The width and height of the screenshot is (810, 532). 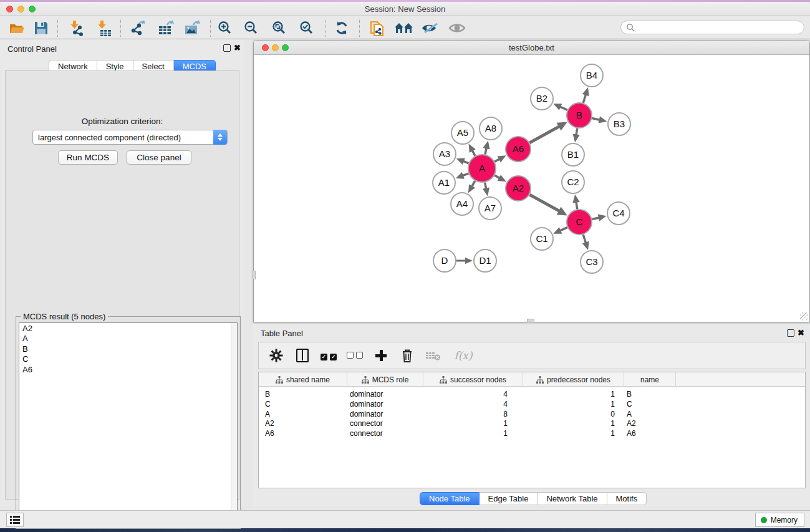 I want to click on table-cell: 0, so click(x=612, y=414).